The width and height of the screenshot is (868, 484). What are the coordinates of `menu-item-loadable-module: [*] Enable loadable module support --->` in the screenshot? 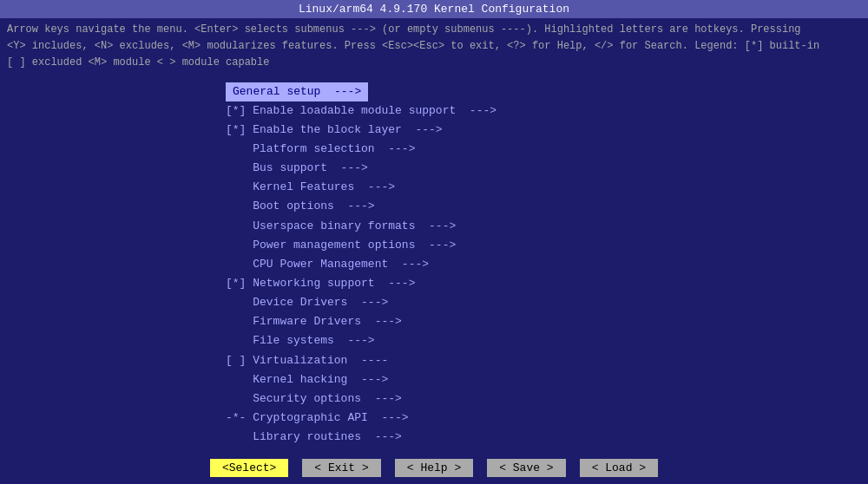 It's located at (538, 111).